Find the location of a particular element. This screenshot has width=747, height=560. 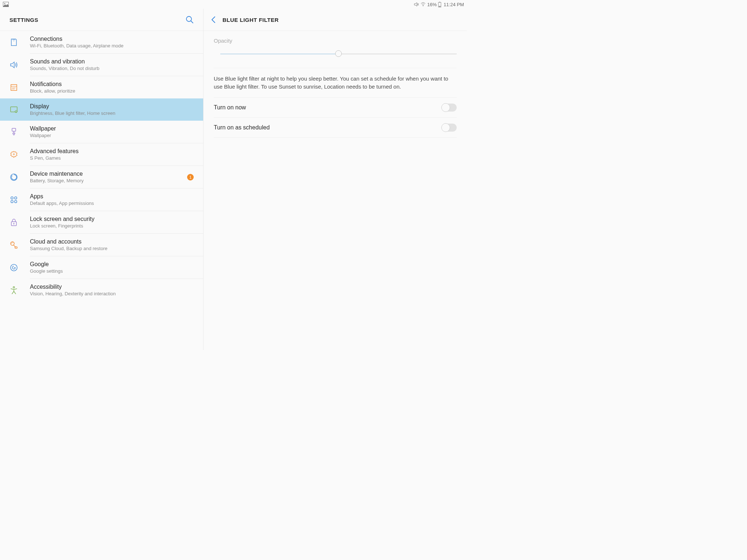

toggle-switch-turn-on-now is located at coordinates (449, 108).